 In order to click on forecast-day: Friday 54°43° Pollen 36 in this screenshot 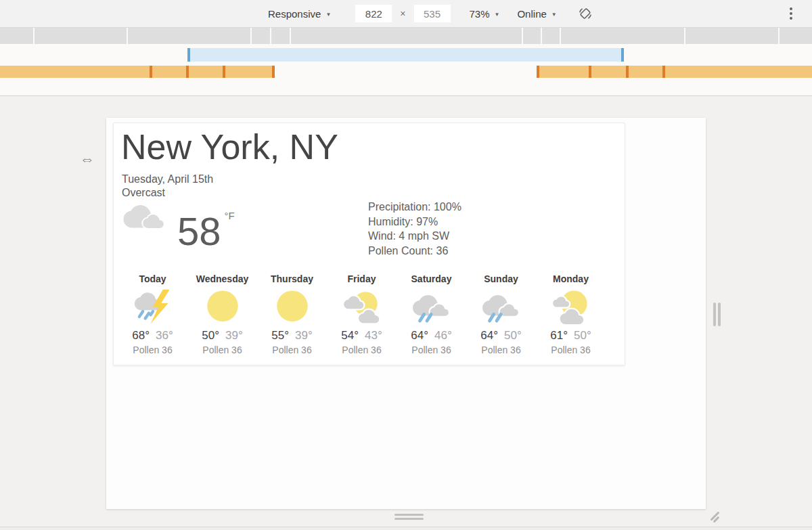, I will do `click(361, 314)`.